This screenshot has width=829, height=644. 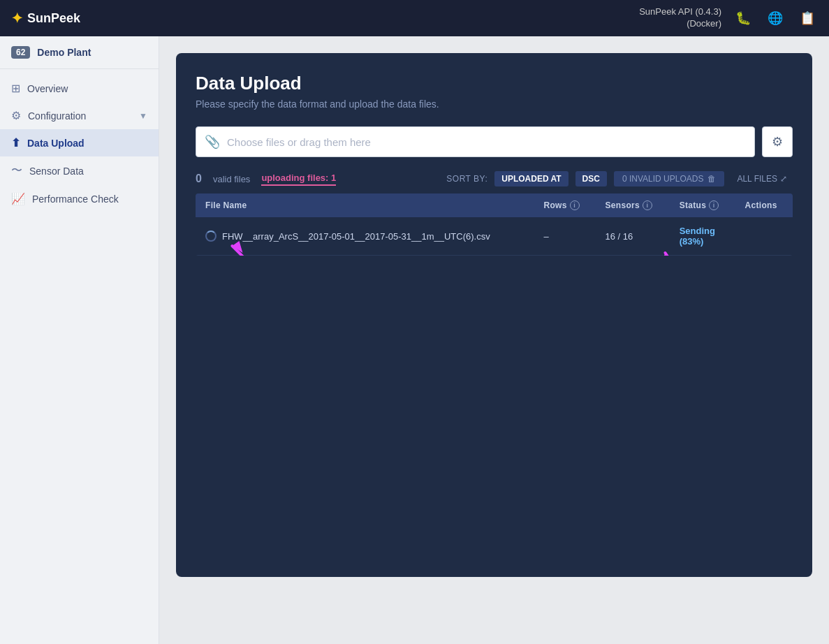 I want to click on sidebar-item-label: Performance Check, so click(x=75, y=199).